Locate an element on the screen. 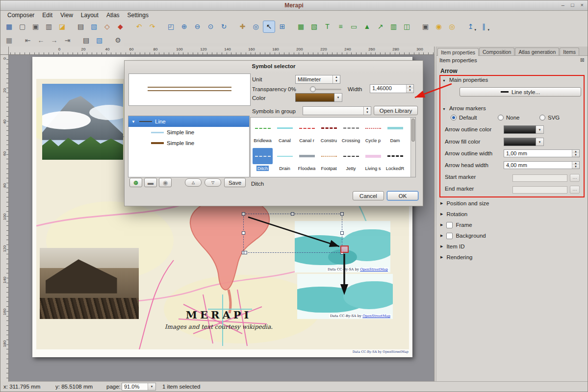 This screenshot has width=588, height=392. menu-composer: Composer is located at coordinates (21, 15).